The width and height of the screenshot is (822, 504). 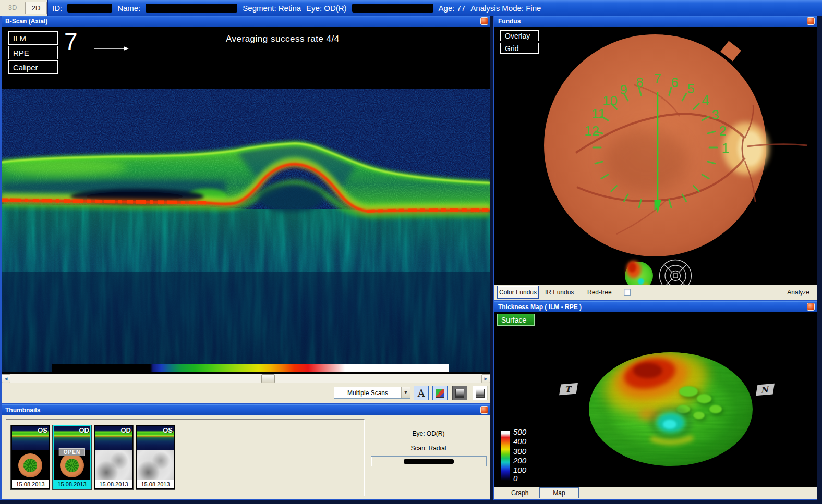 What do you see at coordinates (246, 21) in the screenshot?
I see `bscan-titlebar: B-Scan (Axial)` at bounding box center [246, 21].